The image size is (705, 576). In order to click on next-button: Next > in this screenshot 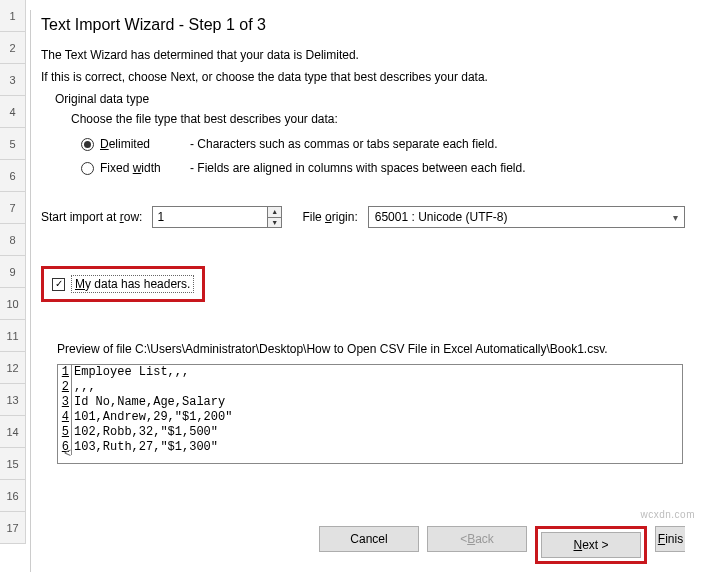, I will do `click(591, 545)`.